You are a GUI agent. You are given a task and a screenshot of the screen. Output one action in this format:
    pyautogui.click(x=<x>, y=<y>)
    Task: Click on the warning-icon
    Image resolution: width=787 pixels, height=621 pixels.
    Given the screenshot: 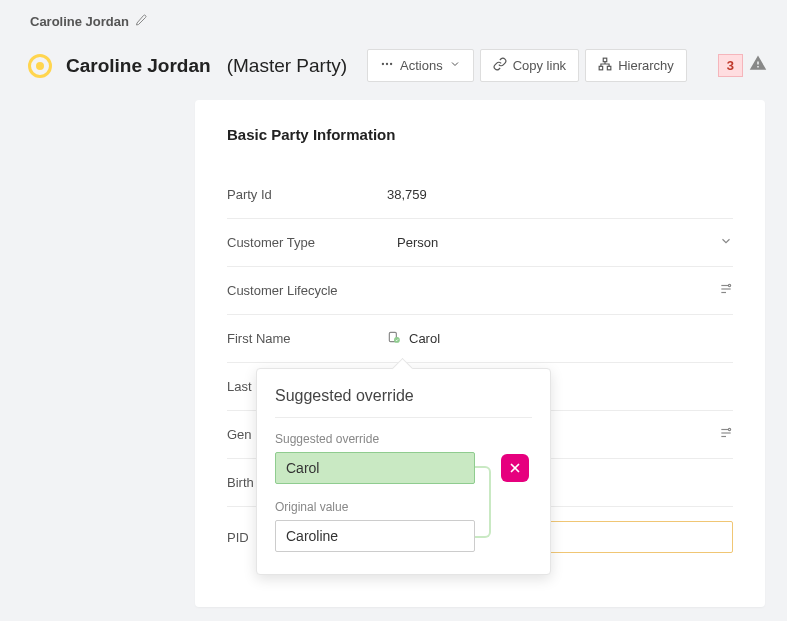 What is the action you would take?
    pyautogui.click(x=758, y=66)
    